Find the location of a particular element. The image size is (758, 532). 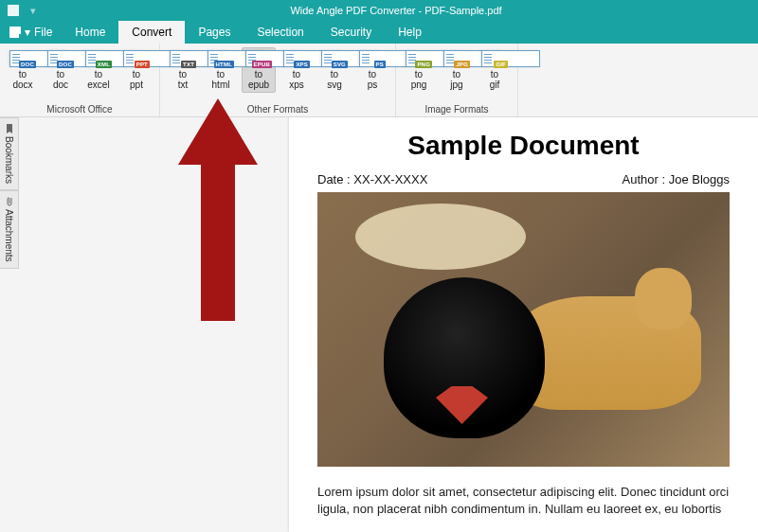

convert-button-label: to excel is located at coordinates (99, 80).